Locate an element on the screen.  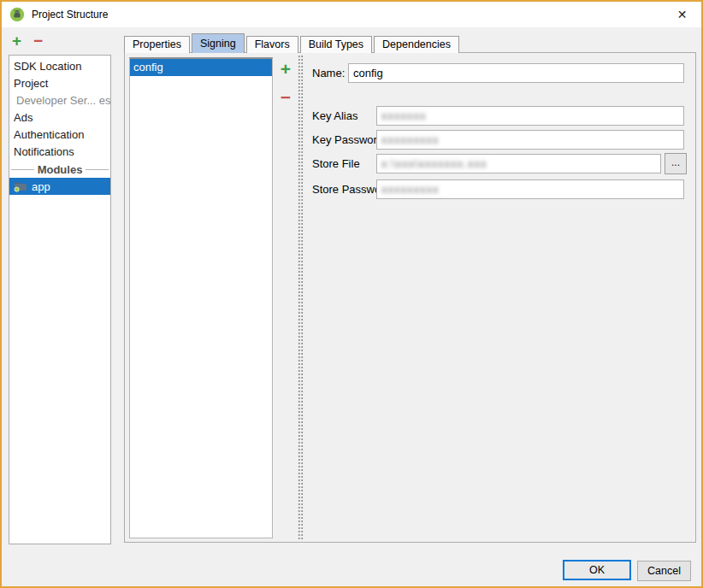
app-module-label: app is located at coordinates (41, 186).